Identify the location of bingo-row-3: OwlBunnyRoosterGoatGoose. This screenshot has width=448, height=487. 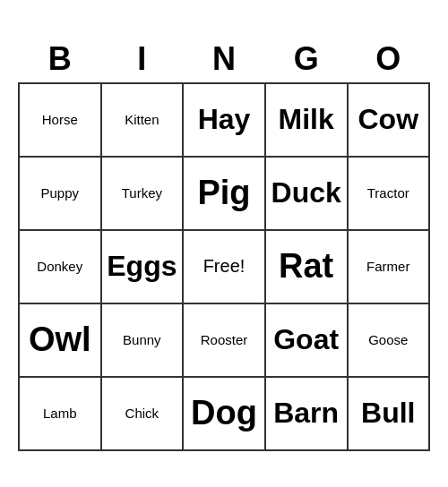
(224, 340).